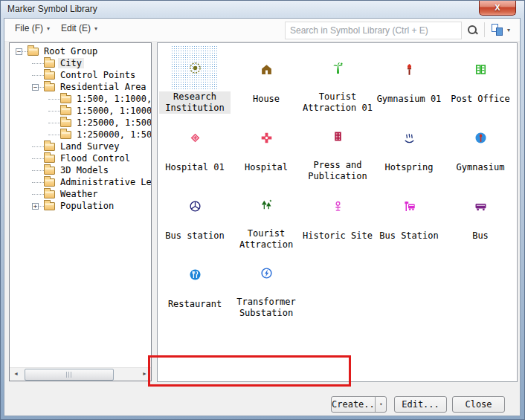 The height and width of the screenshot is (420, 525). Describe the element at coordinates (409, 138) in the screenshot. I see `hotspring-icon` at that location.